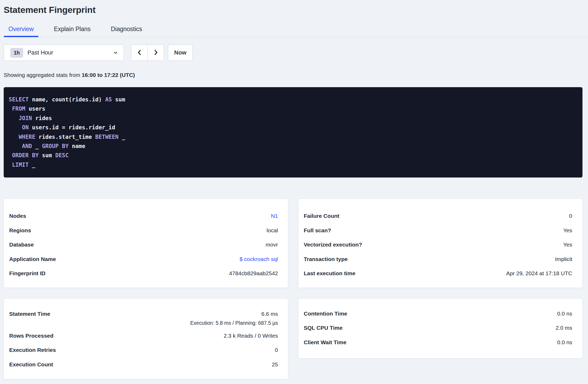 The width and height of the screenshot is (588, 384). What do you see at coordinates (27, 137) in the screenshot?
I see `sql-token: WHERE` at bounding box center [27, 137].